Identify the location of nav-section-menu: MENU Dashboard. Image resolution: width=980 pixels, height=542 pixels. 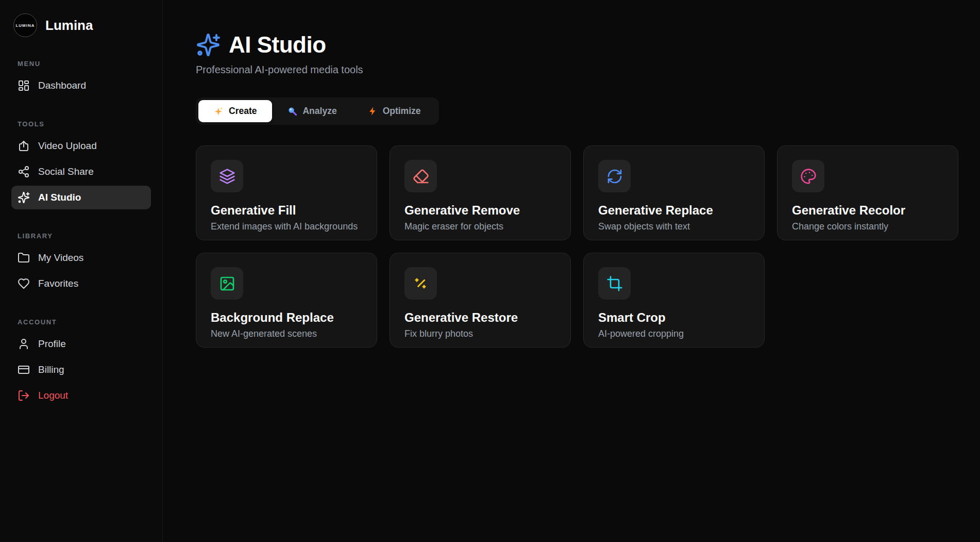
(81, 78).